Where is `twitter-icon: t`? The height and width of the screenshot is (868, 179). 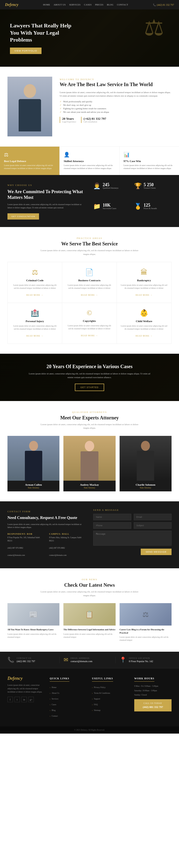 twitter-icon: t is located at coordinates (17, 700).